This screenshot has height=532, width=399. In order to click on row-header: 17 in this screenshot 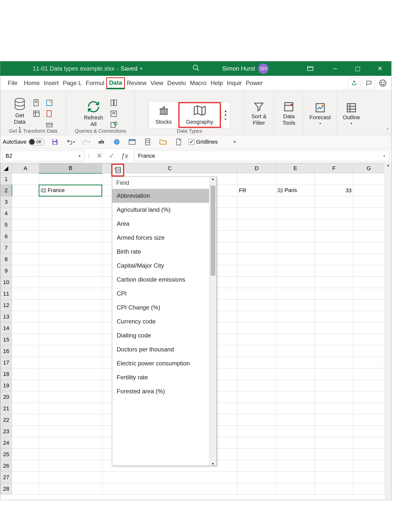, I will do `click(6, 363)`.